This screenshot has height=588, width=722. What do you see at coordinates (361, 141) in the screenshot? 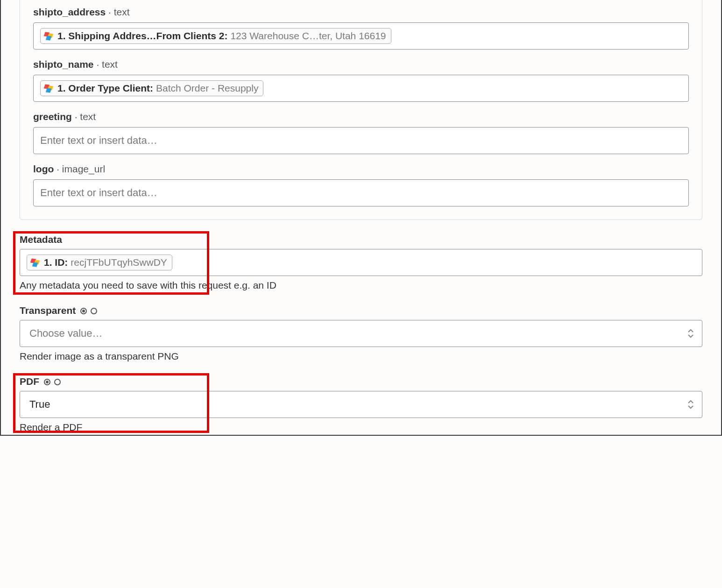
I see `input-greeting: Enter text or insert data…` at bounding box center [361, 141].